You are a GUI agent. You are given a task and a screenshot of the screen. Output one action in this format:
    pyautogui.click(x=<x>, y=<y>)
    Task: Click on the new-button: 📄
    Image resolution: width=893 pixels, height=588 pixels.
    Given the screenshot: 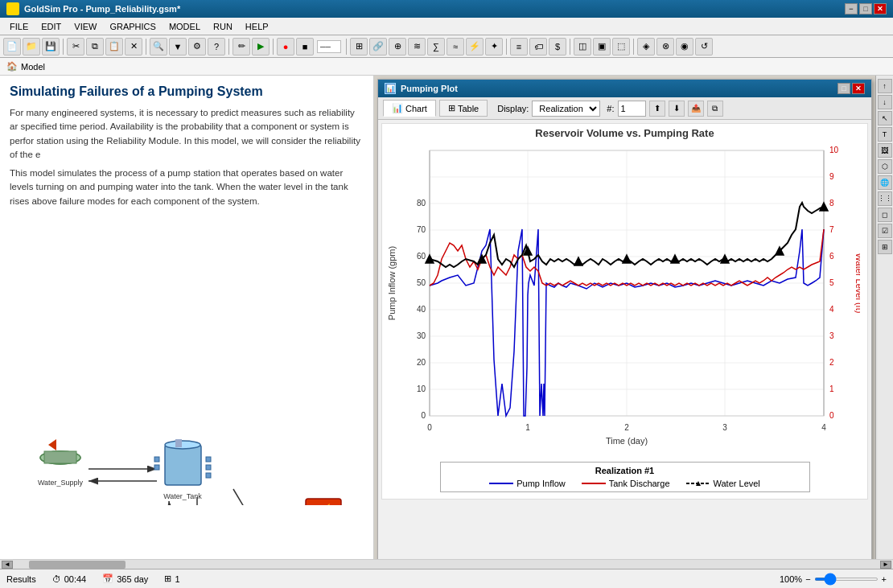 What is the action you would take?
    pyautogui.click(x=12, y=47)
    